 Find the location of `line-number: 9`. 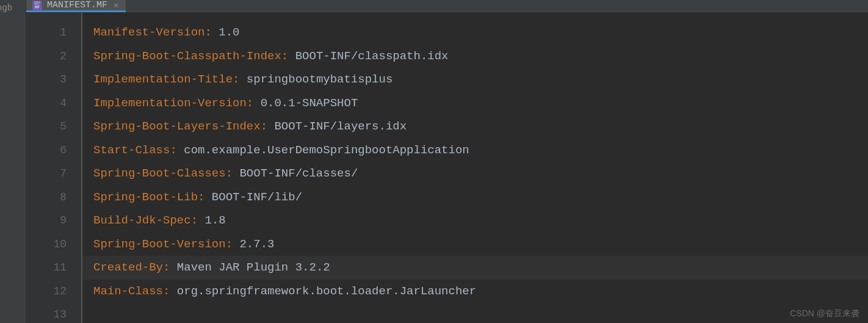

line-number: 9 is located at coordinates (54, 221).